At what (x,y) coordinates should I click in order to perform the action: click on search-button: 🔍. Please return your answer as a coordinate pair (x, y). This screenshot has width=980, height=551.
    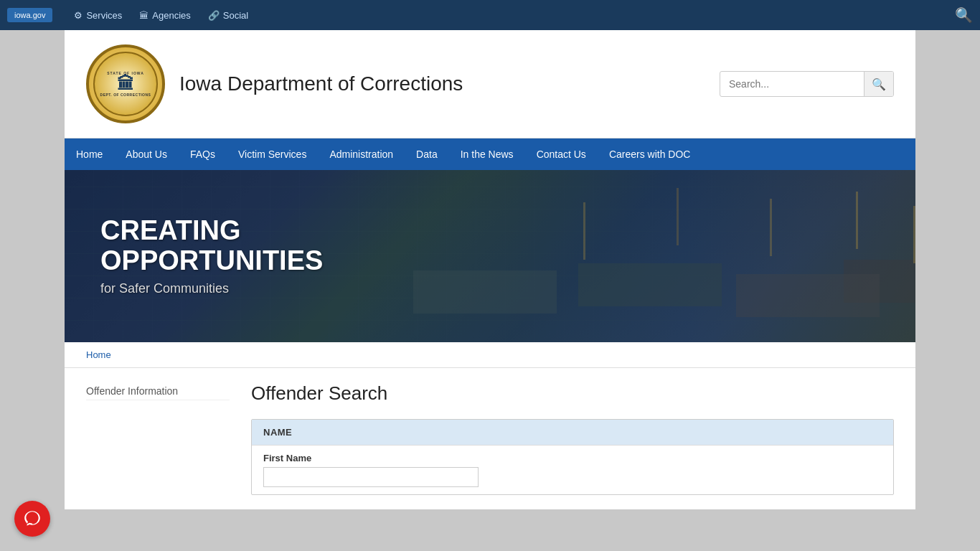
    Looking at the image, I should click on (878, 84).